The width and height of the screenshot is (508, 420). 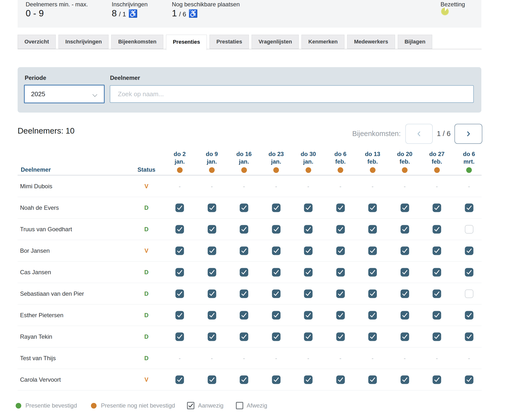 What do you see at coordinates (468, 134) in the screenshot?
I see `next-page-button` at bounding box center [468, 134].